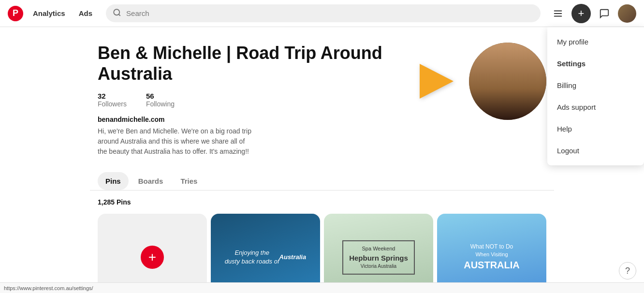  I want to click on profile-avatar-area, so click(483, 81).